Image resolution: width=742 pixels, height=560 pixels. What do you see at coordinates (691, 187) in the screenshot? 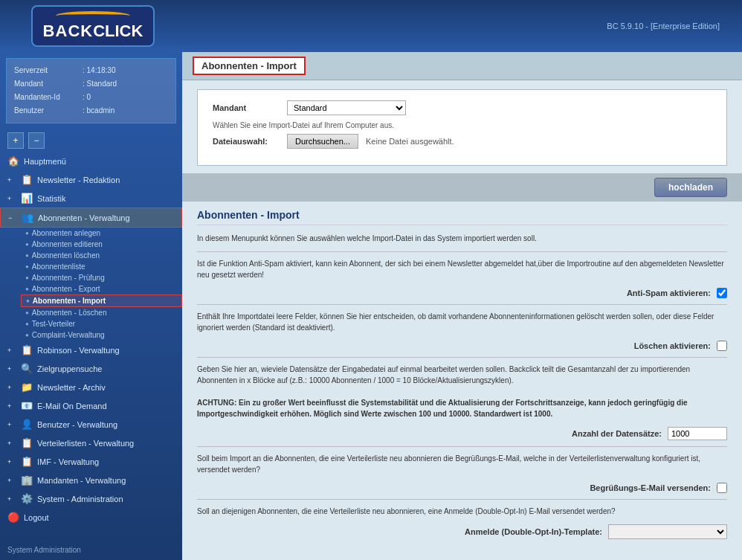
I see `upload-button: hochladen` at bounding box center [691, 187].